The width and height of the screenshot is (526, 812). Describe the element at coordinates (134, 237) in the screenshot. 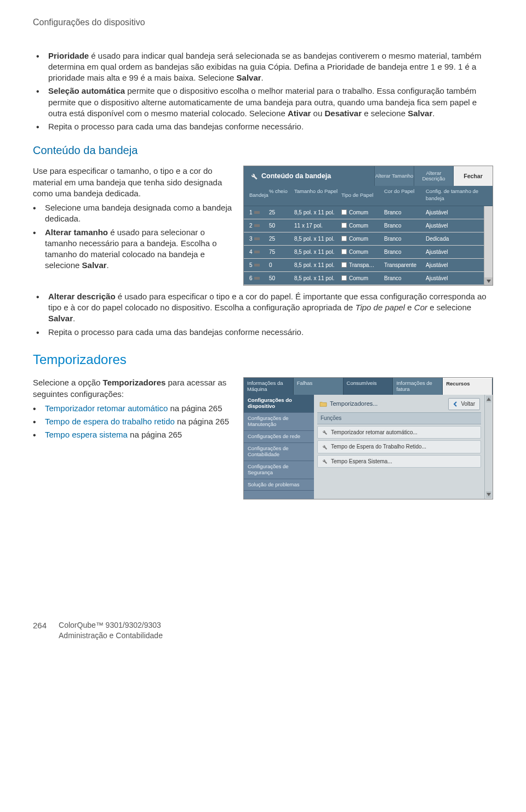

I see `steps-list: Selecione uma bandeja designada como a b…` at that location.